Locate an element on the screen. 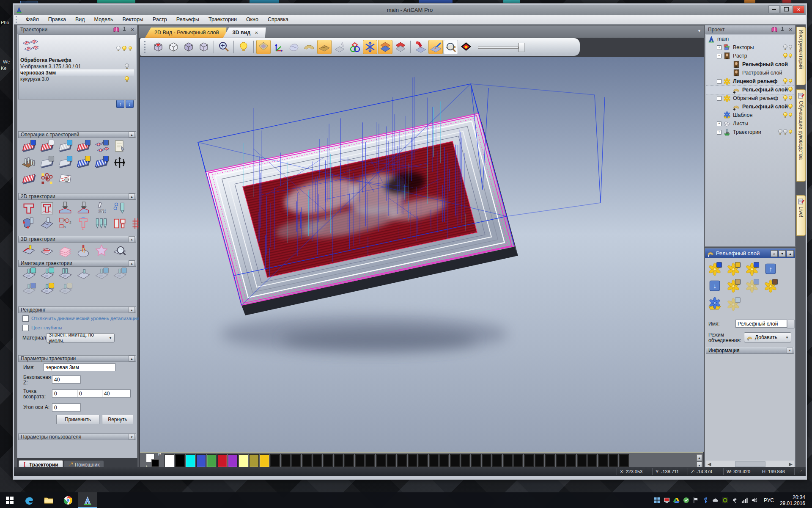 This screenshot has width=812, height=508. merge-toolpaths-icon is located at coordinates (47, 179).